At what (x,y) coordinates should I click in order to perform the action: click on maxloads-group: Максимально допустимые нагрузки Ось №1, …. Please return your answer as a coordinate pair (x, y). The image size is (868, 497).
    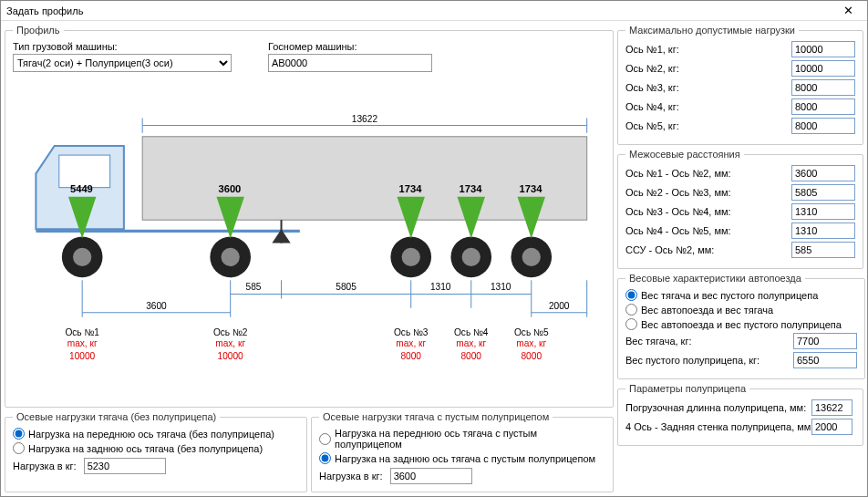
    Looking at the image, I should click on (740, 85).